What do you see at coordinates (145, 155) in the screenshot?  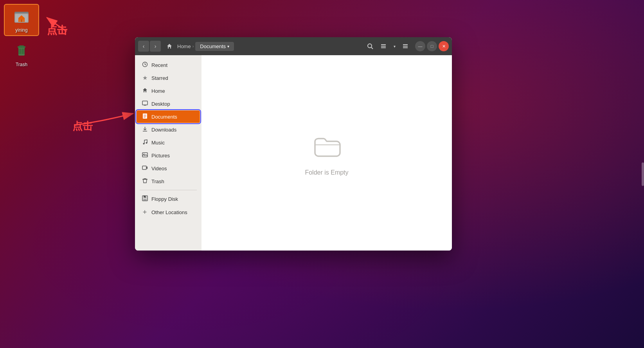 I see `pictures-sidebar-icon` at bounding box center [145, 155].